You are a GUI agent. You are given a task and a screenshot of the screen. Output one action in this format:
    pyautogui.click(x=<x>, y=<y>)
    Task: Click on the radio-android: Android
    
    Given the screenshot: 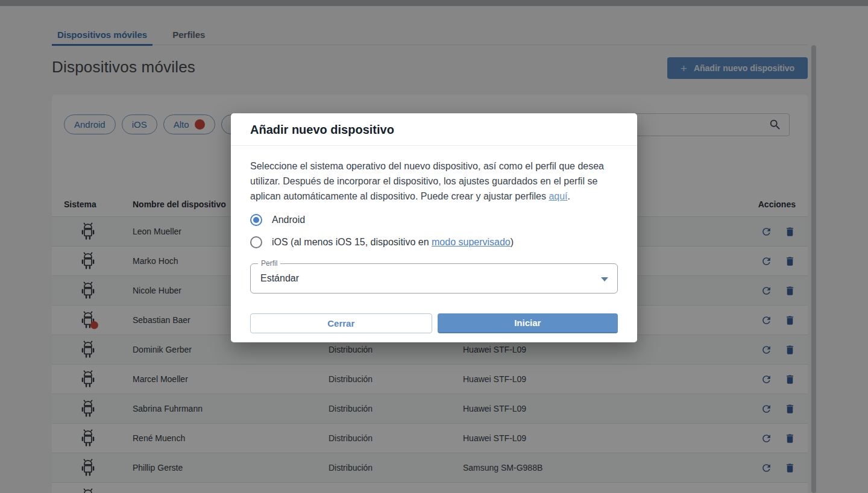 What is the action you would take?
    pyautogui.click(x=434, y=220)
    